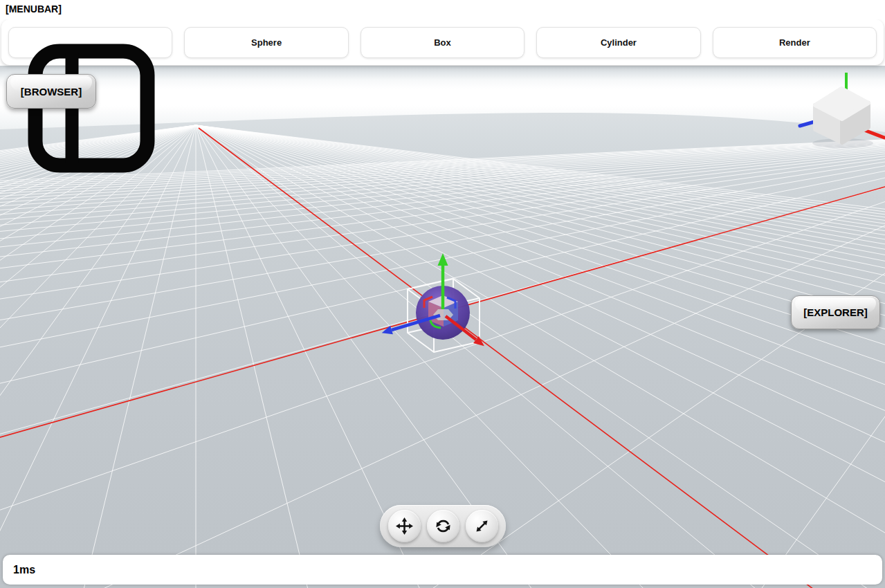 This screenshot has width=885, height=588. I want to click on frame-time: 1ms, so click(24, 570).